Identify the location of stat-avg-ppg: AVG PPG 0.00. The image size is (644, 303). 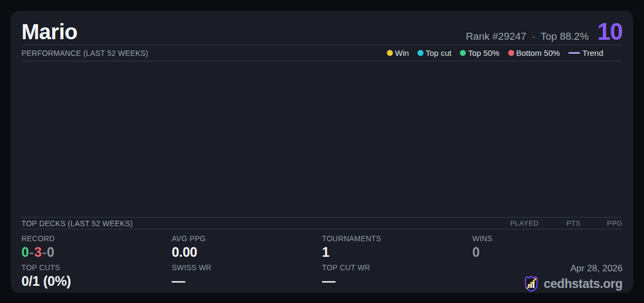
(247, 247).